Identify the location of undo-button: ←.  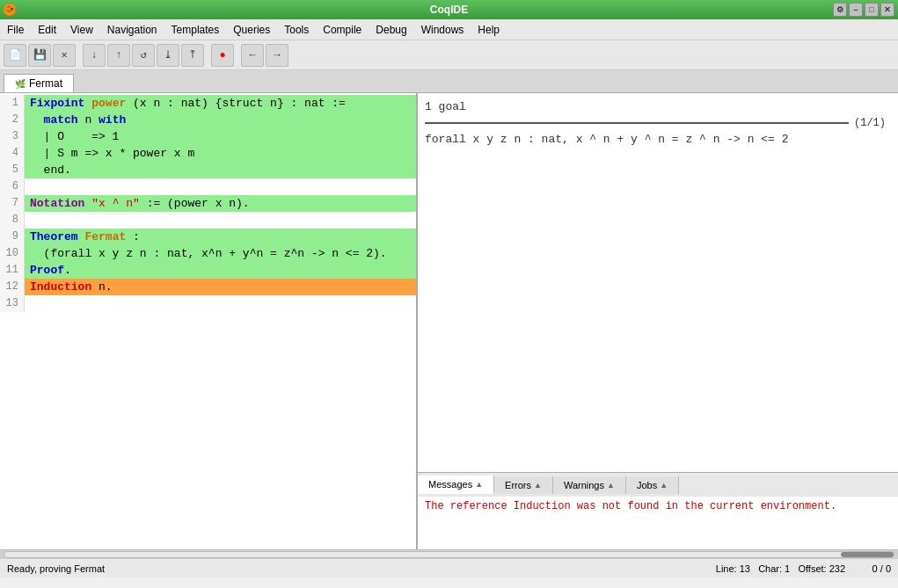
(252, 55).